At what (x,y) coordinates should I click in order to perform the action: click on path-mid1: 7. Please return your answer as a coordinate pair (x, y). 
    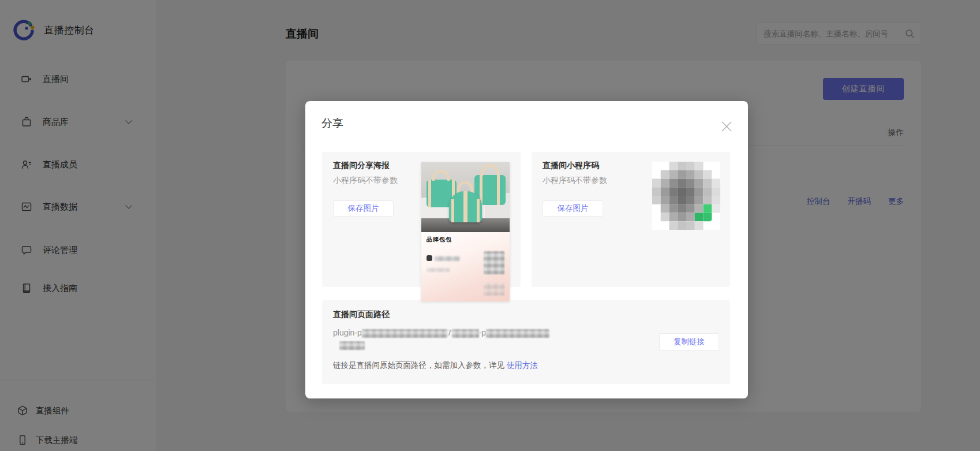
    Looking at the image, I should click on (450, 333).